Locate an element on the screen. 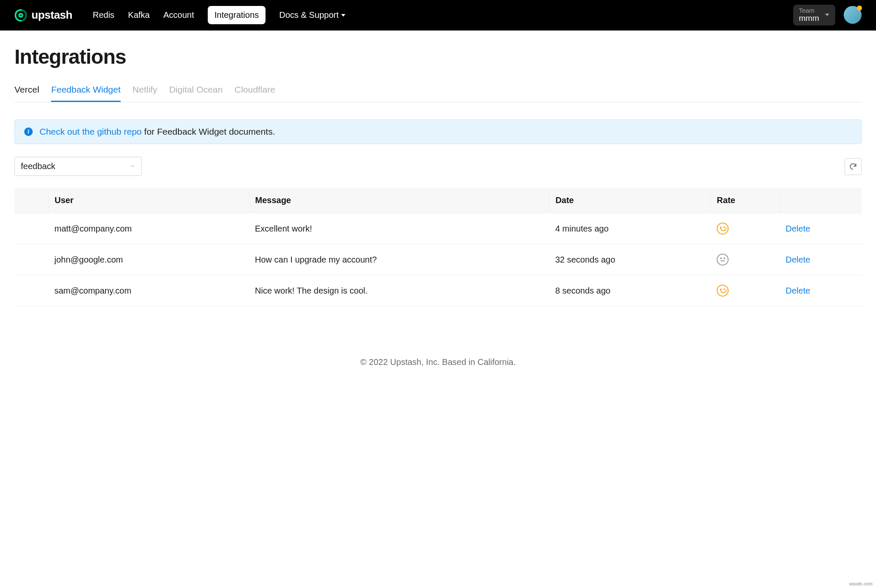 This screenshot has height=588, width=876. team-selector: Team mmm is located at coordinates (814, 15).